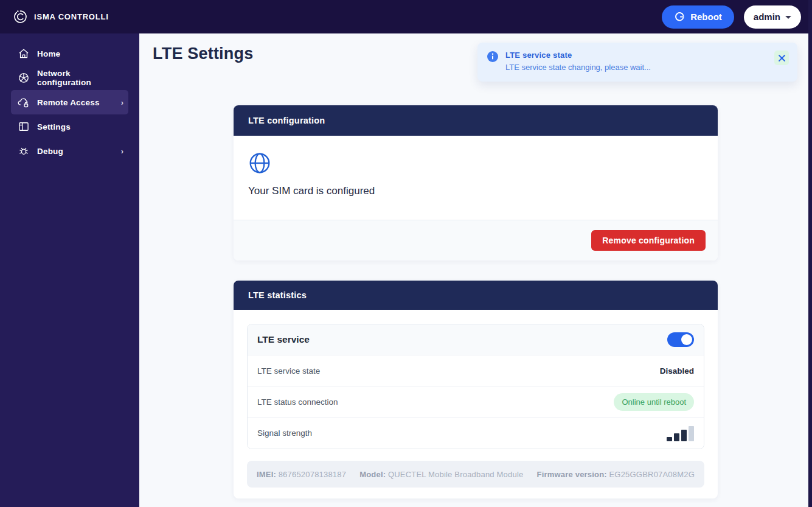 This screenshot has height=507, width=812. What do you see at coordinates (476, 340) in the screenshot?
I see `lte-service-row: LTE service` at bounding box center [476, 340].